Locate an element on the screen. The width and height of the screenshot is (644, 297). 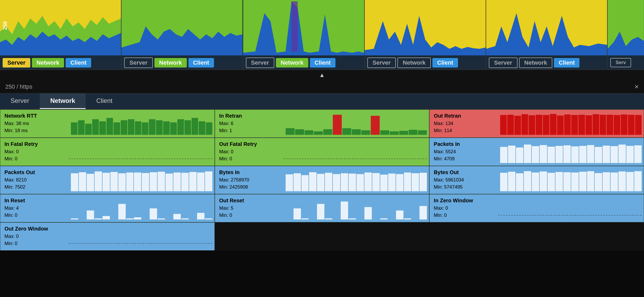
chart-tabs-2: Server Network Client is located at coordinates (182, 62).